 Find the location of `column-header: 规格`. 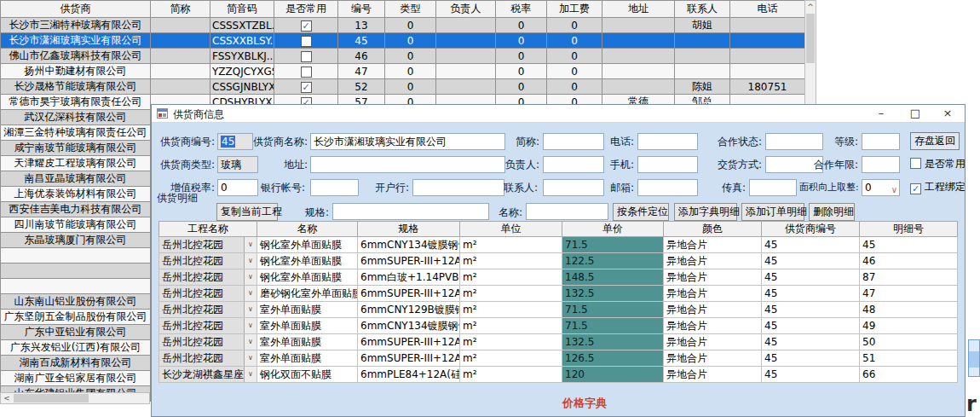

column-header: 规格 is located at coordinates (409, 229).